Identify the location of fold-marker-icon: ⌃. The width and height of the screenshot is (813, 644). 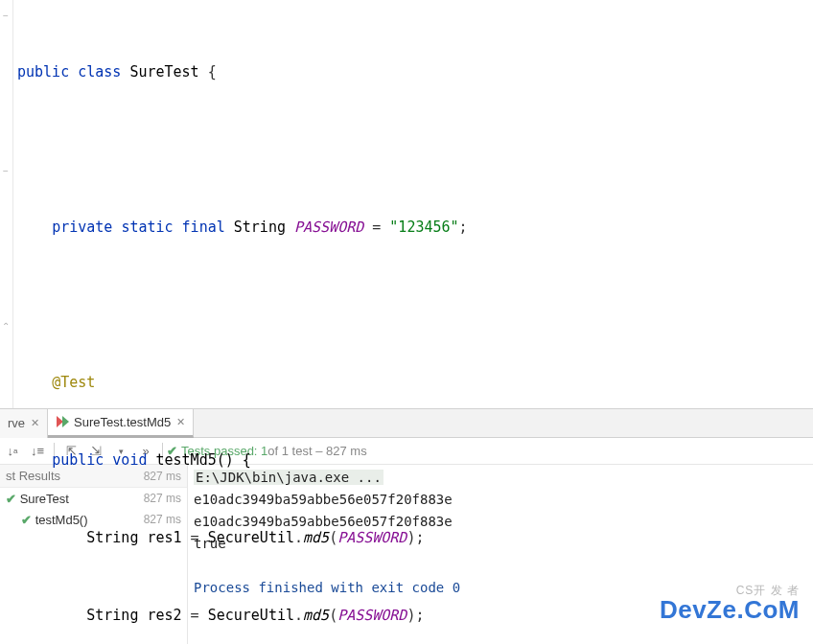
(6, 327).